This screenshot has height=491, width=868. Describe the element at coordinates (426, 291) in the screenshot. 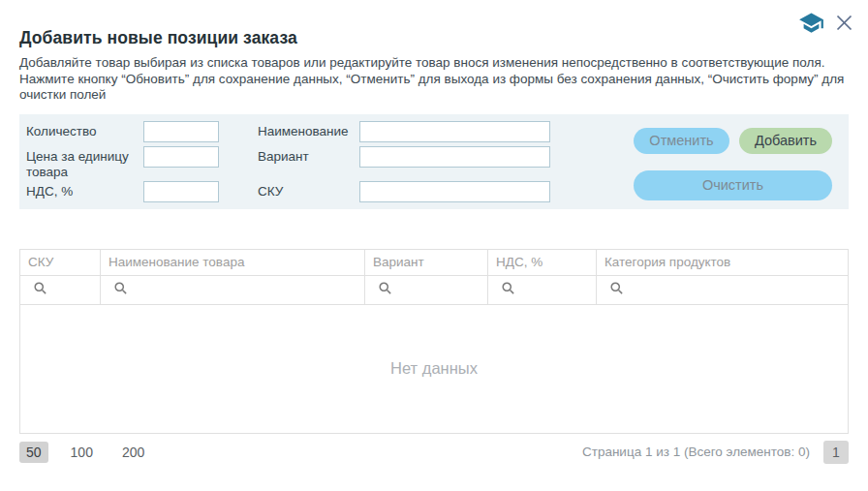

I see `filter-variant` at that location.